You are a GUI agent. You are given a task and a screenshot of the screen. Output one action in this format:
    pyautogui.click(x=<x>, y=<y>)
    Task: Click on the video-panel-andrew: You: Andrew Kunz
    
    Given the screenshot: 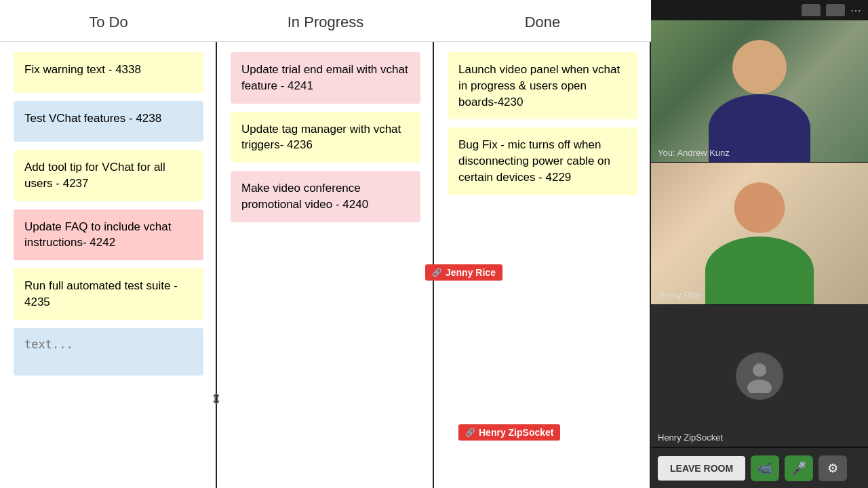 What is the action you would take?
    pyautogui.click(x=760, y=92)
    